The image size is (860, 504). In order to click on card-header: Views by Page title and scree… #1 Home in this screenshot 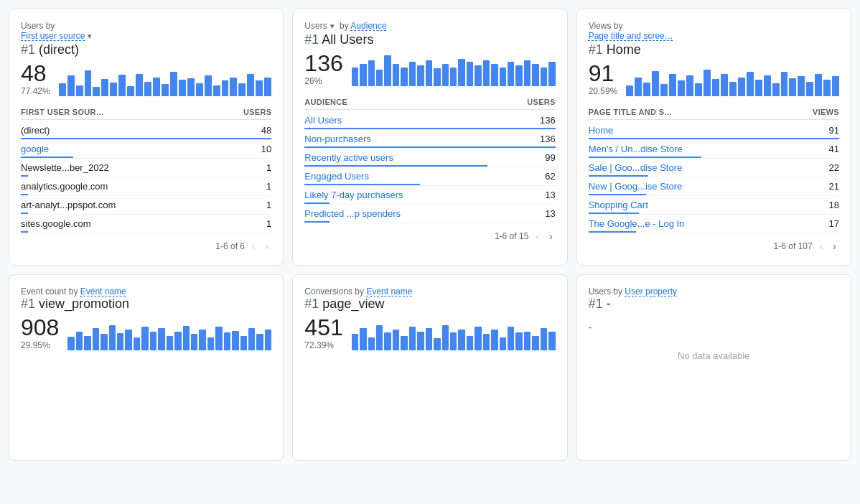, I will do `click(714, 39)`.